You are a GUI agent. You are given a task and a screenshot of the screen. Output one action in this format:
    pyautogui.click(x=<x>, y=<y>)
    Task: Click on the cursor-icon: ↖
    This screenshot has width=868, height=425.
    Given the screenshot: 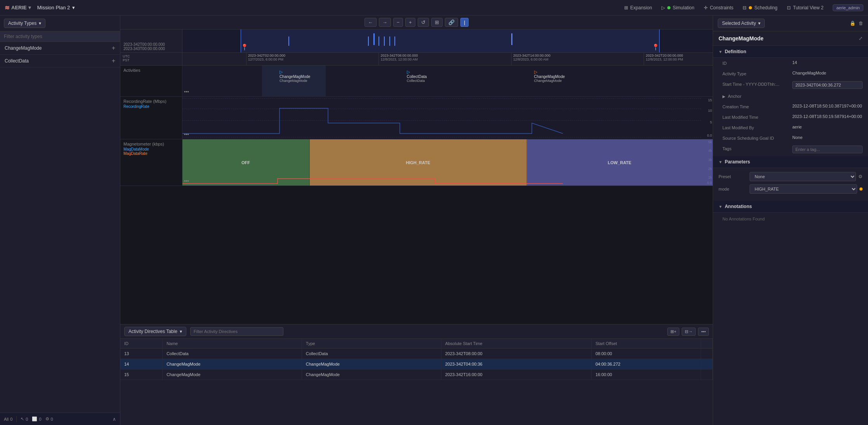 What is the action you would take?
    pyautogui.click(x=23, y=419)
    